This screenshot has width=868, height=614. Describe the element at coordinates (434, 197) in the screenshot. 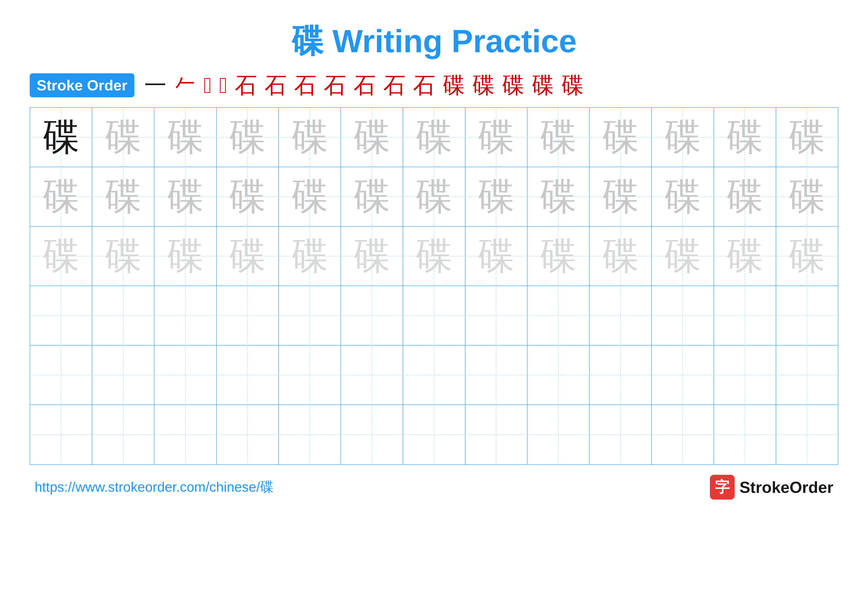

I see `grid-row-2: 碟 碟 碟 碟 碟 碟 碟 碟 碟 碟 碟 碟 碟` at that location.